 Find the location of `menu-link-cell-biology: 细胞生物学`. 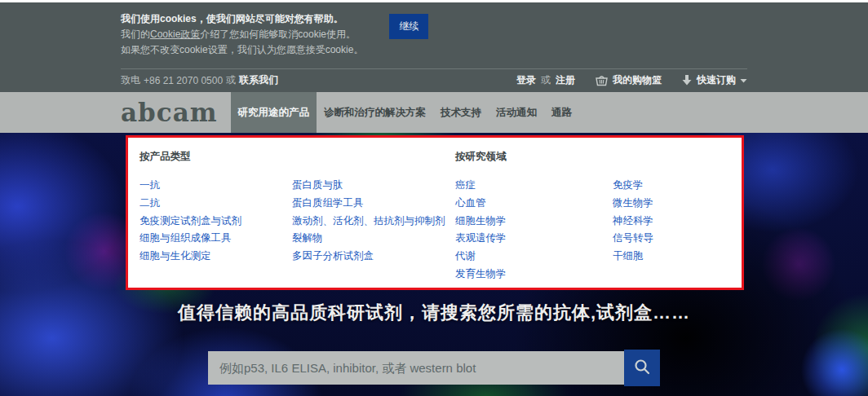

menu-link-cell-biology: 细胞生物学 is located at coordinates (481, 221).